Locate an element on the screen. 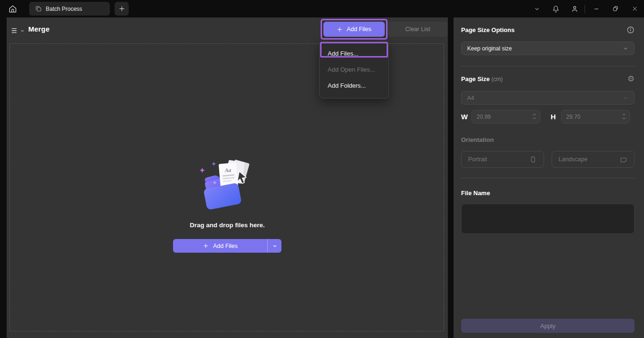 Image resolution: width=644 pixels, height=338 pixels. restore-icon is located at coordinates (616, 8).